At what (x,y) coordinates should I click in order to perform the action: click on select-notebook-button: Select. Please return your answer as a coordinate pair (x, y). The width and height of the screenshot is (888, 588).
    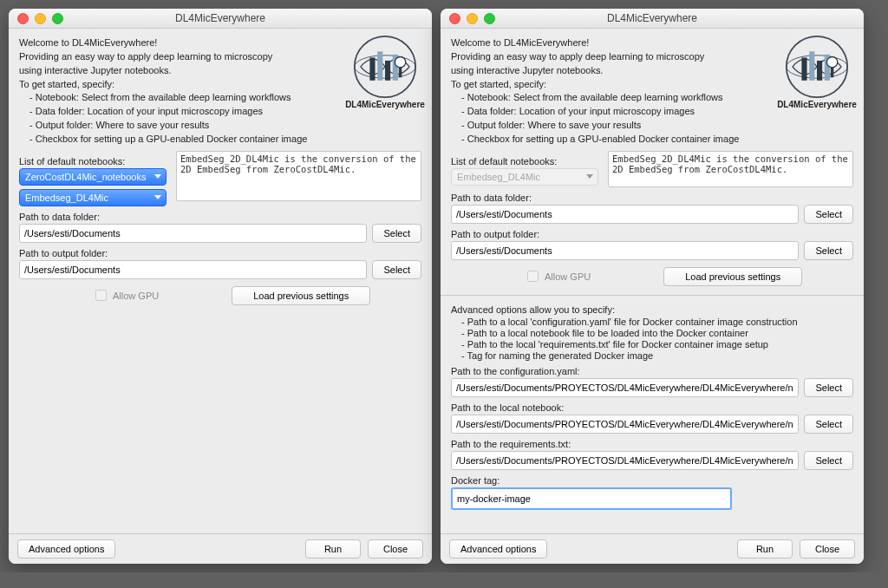
    Looking at the image, I should click on (829, 424).